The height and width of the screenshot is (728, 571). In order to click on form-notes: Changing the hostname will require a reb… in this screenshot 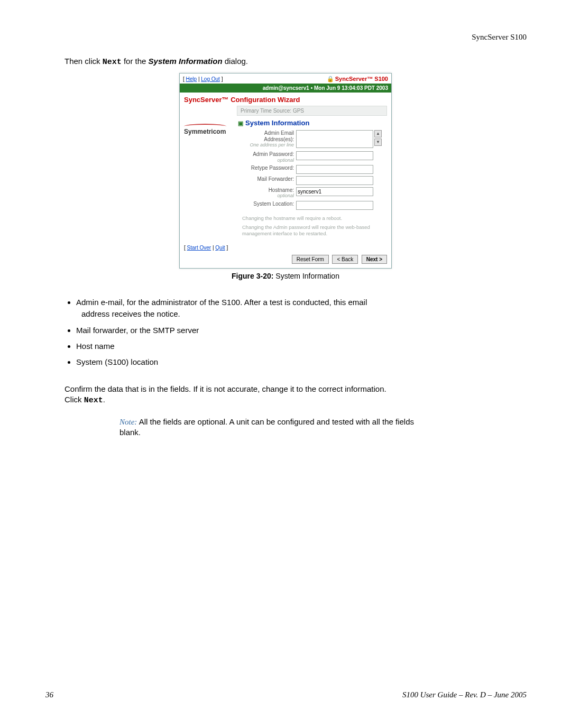, I will do `click(312, 225)`.